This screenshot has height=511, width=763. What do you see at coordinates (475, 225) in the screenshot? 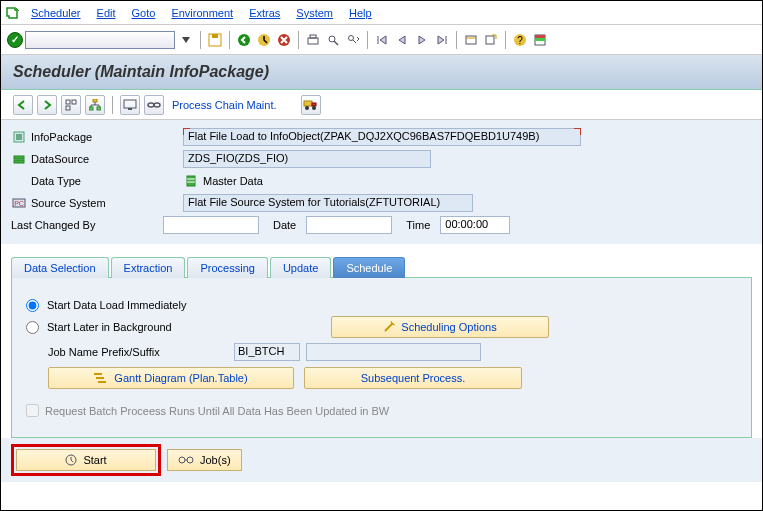
I see `time-value: 00:00:00` at bounding box center [475, 225].